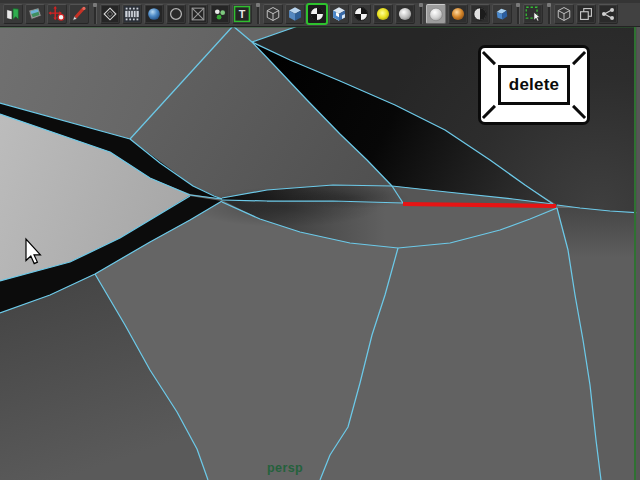 The width and height of the screenshot is (640, 480). What do you see at coordinates (110, 14) in the screenshot?
I see `layers-button` at bounding box center [110, 14].